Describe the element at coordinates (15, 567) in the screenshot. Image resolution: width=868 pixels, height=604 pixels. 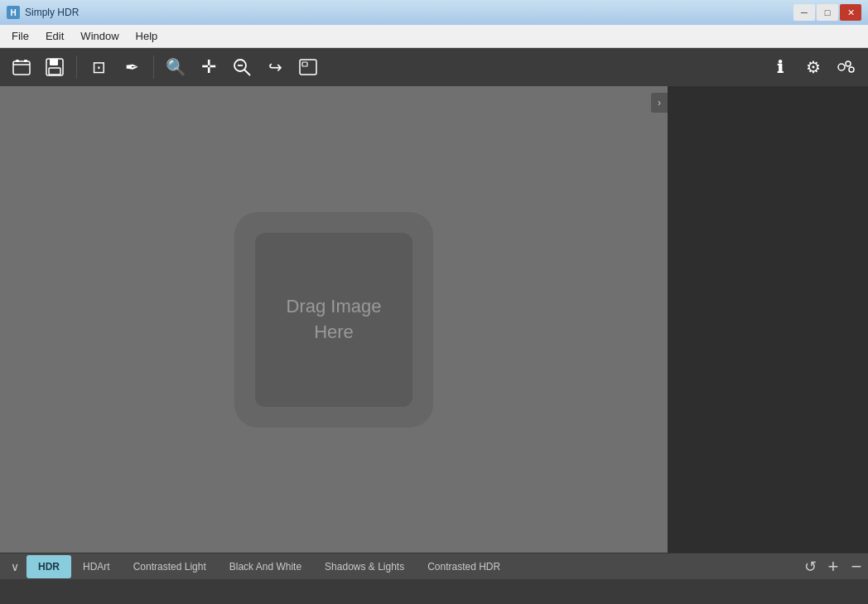
I see `tabs-dropdown-button: ∨` at that location.